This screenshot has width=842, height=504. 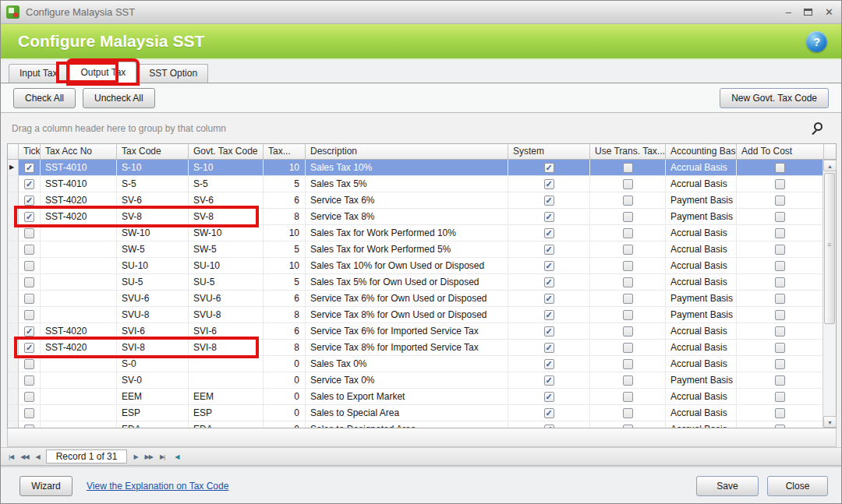 What do you see at coordinates (416, 365) in the screenshot?
I see `table-row: S-00Sales Tax 0%✓Accrual Basis` at bounding box center [416, 365].